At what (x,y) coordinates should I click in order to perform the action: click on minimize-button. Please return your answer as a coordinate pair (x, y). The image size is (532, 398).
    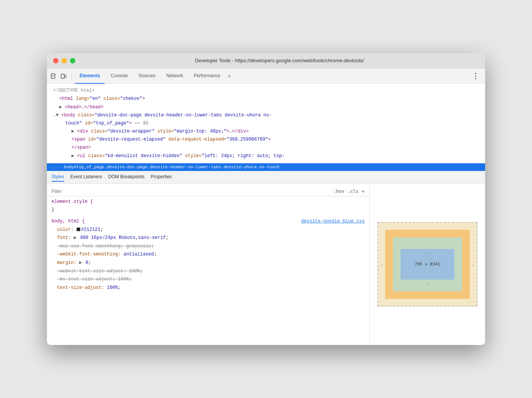
    Looking at the image, I should click on (64, 61).